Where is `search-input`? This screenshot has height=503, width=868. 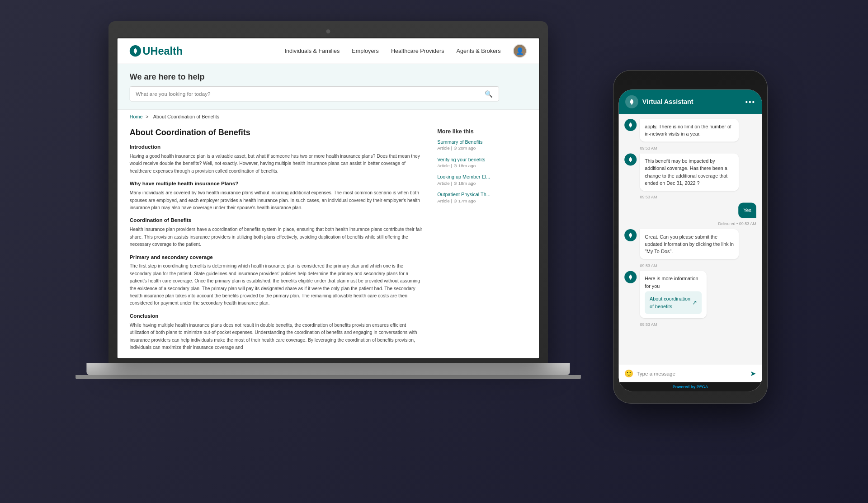 search-input is located at coordinates (310, 94).